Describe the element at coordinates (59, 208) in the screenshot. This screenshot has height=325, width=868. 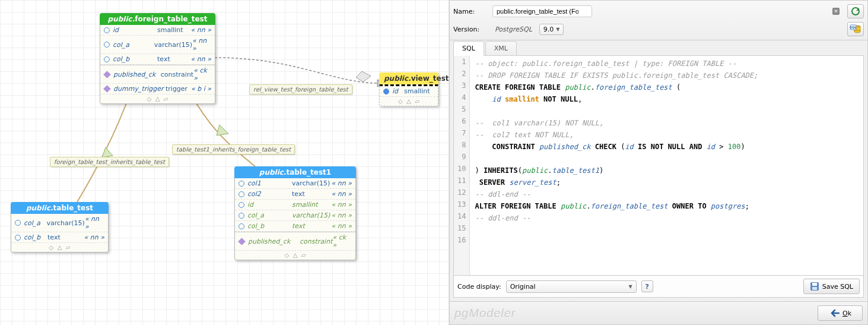
I see `table-header: public.table_test` at that location.